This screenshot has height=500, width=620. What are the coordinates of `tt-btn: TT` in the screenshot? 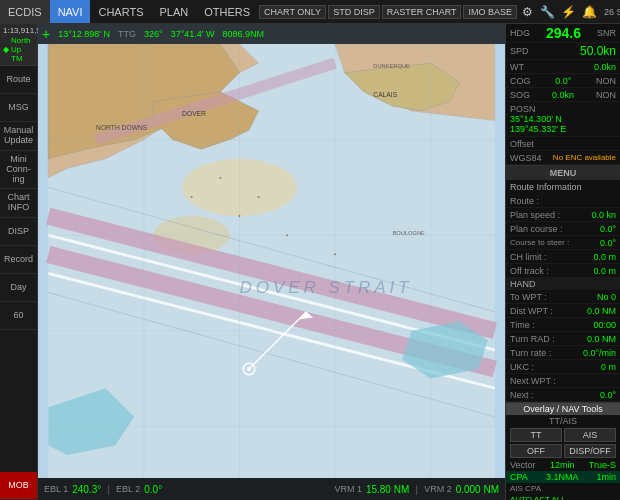 It's located at (536, 435).